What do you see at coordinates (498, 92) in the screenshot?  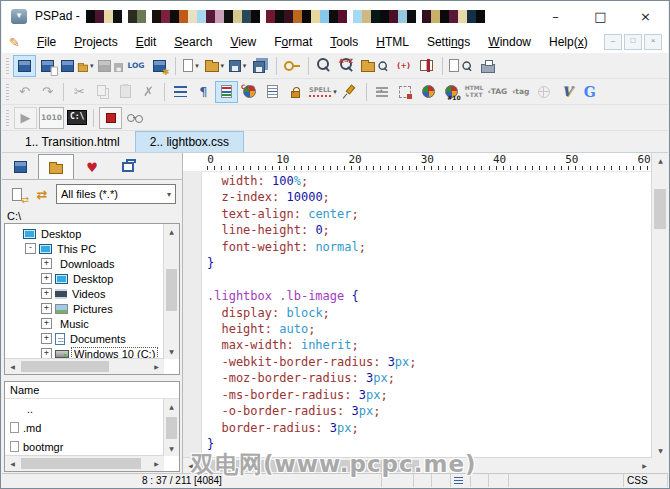 I see `tags-uppercase-button: ‹TAG` at bounding box center [498, 92].